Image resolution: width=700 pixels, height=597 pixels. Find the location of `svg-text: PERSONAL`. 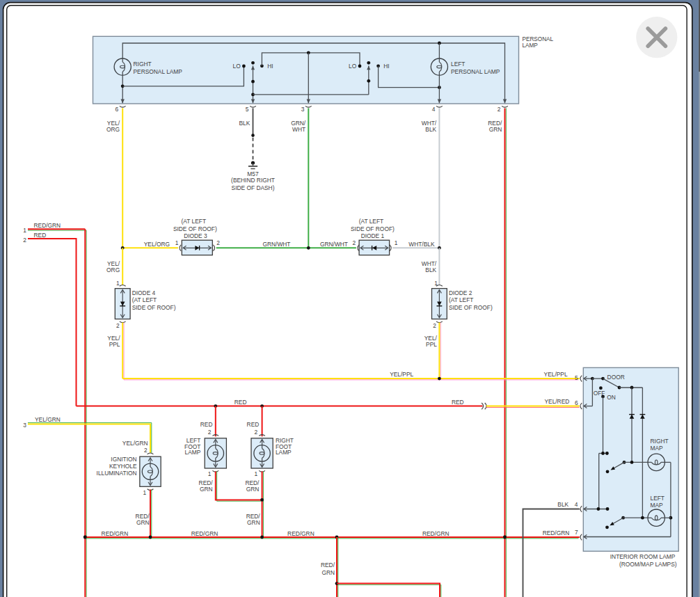

svg-text: PERSONAL is located at coordinates (539, 39).